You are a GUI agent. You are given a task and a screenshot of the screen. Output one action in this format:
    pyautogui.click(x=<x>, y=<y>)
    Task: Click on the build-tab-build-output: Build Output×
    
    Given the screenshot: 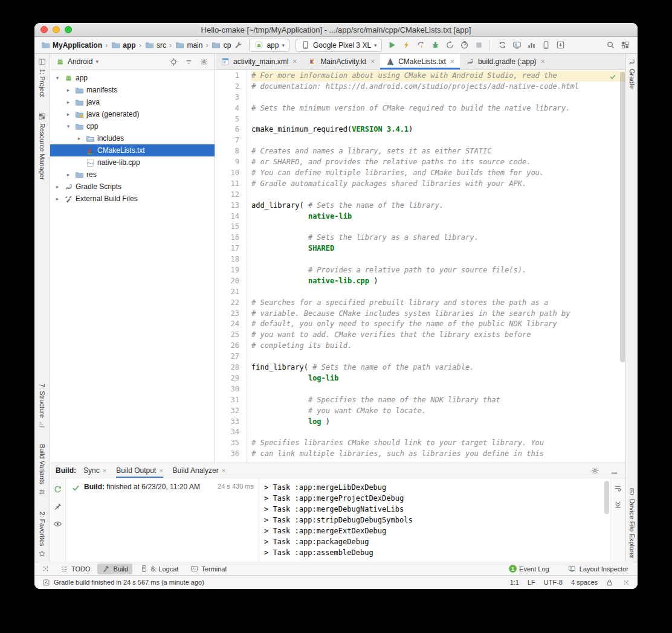 What is the action you would take?
    pyautogui.click(x=139, y=471)
    